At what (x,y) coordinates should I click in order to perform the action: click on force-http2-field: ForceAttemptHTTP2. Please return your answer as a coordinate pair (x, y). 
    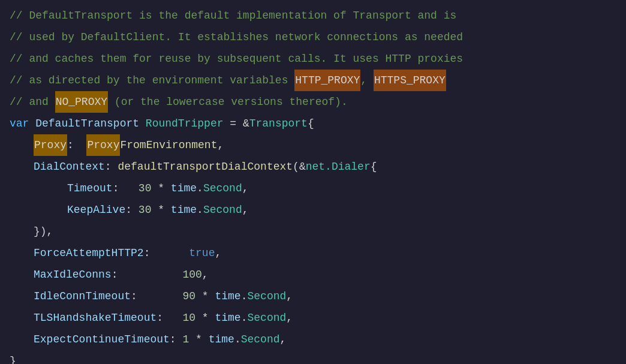
    Looking at the image, I should click on (89, 253).